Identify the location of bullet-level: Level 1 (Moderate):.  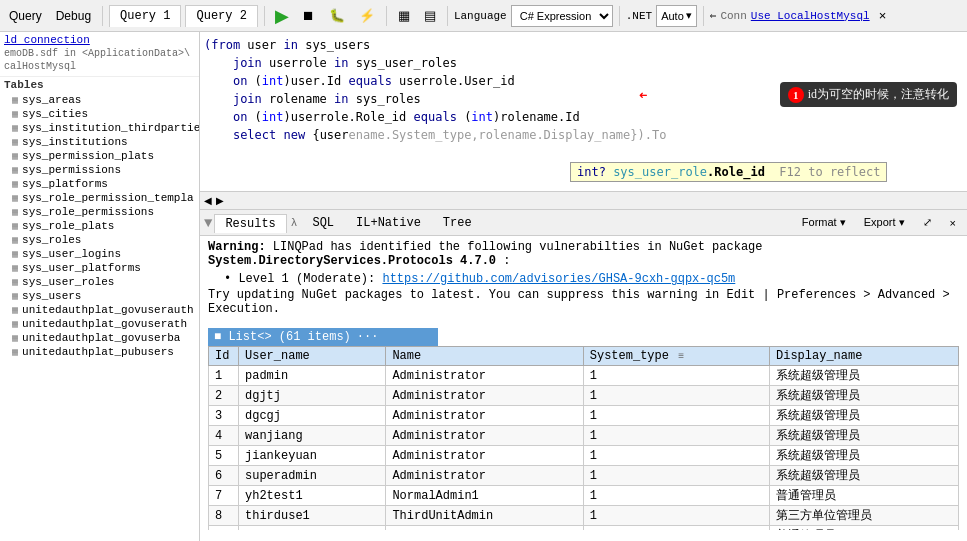
(306, 279).